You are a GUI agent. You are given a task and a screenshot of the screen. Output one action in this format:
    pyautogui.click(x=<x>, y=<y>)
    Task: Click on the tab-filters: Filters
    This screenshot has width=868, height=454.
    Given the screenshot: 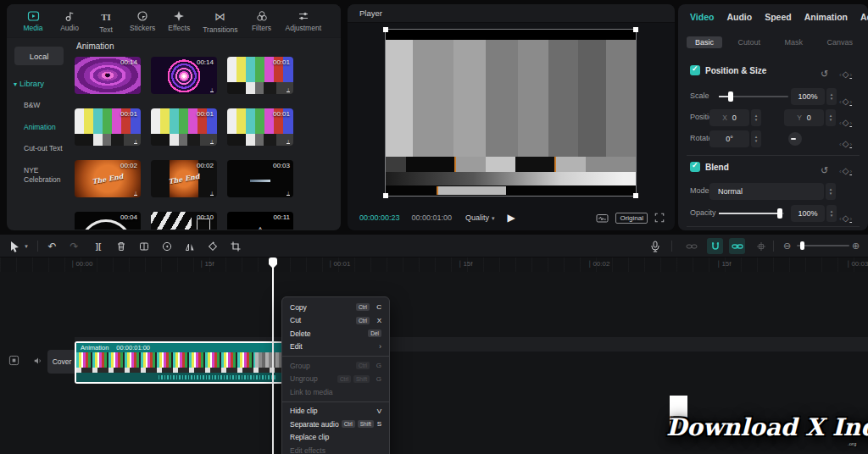 What is the action you would take?
    pyautogui.click(x=262, y=21)
    